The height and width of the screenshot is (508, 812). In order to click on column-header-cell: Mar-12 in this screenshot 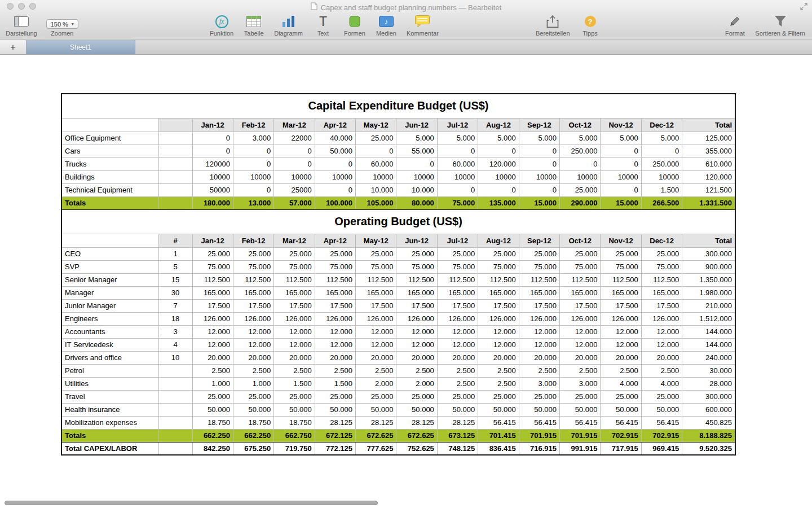, I will do `click(294, 240)`.